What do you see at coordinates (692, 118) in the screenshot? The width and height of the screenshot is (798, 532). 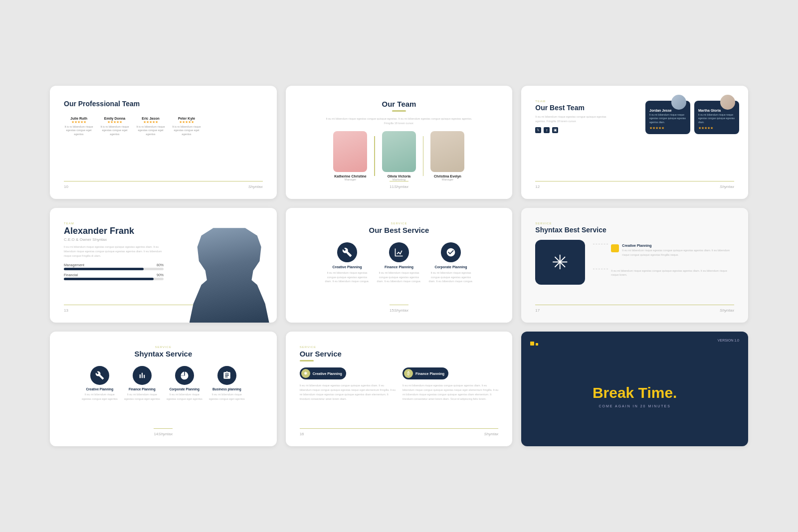 I see `team-cards: Jordan Jesse It eu mi bibendum risque ne…` at bounding box center [692, 118].